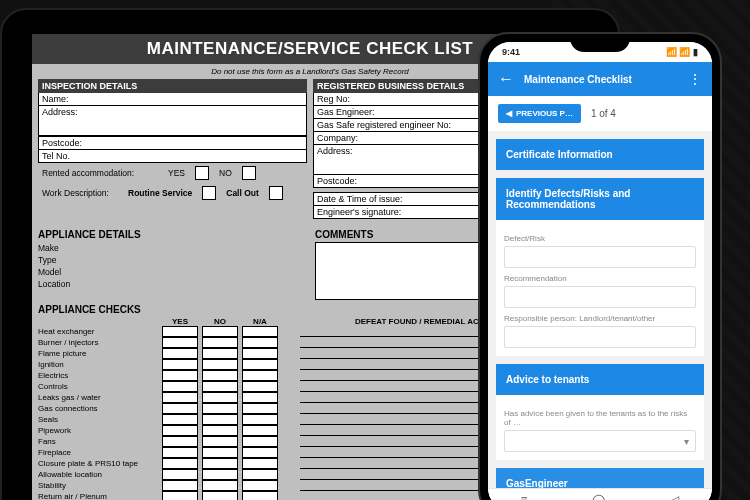  What do you see at coordinates (524, 497) in the screenshot?
I see `nav-recent-icon: ≡` at bounding box center [524, 497].